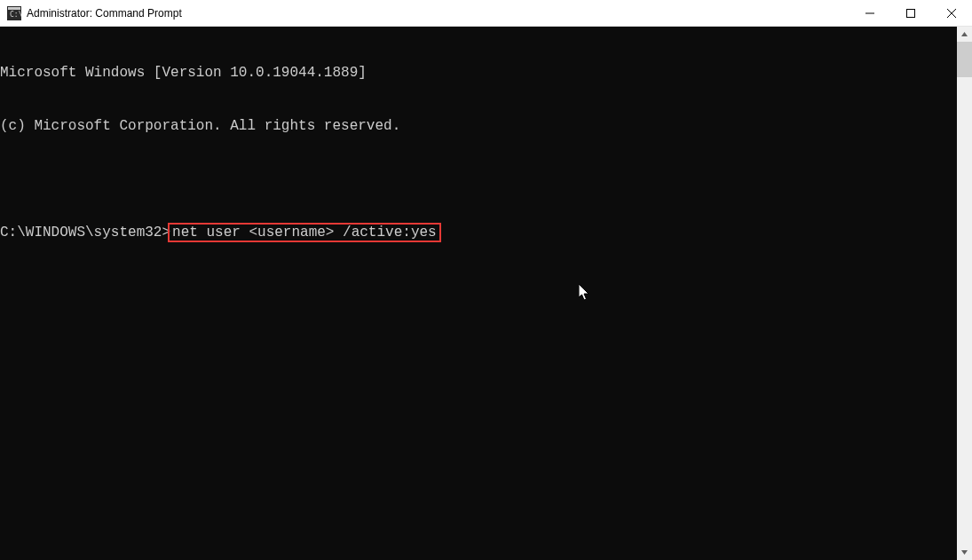  Describe the element at coordinates (964, 293) in the screenshot. I see `vertical-scrollbar` at that location.